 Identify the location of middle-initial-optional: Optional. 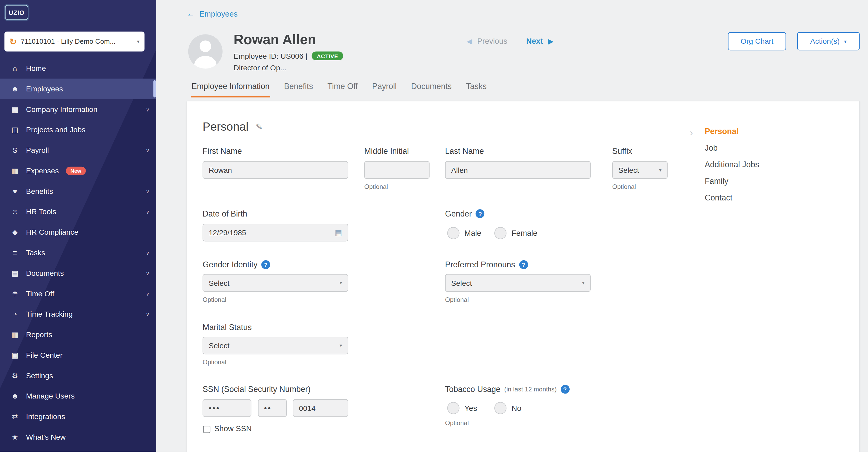
(376, 187).